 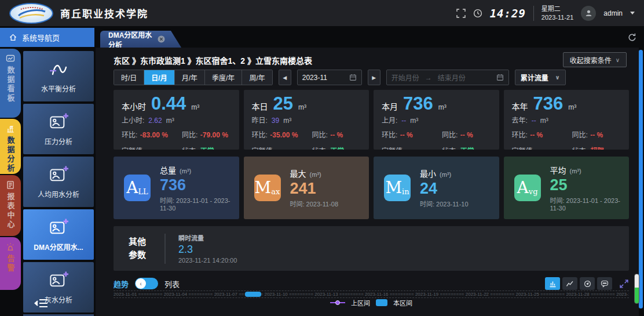 I want to click on line-chart-icon, so click(x=570, y=284).